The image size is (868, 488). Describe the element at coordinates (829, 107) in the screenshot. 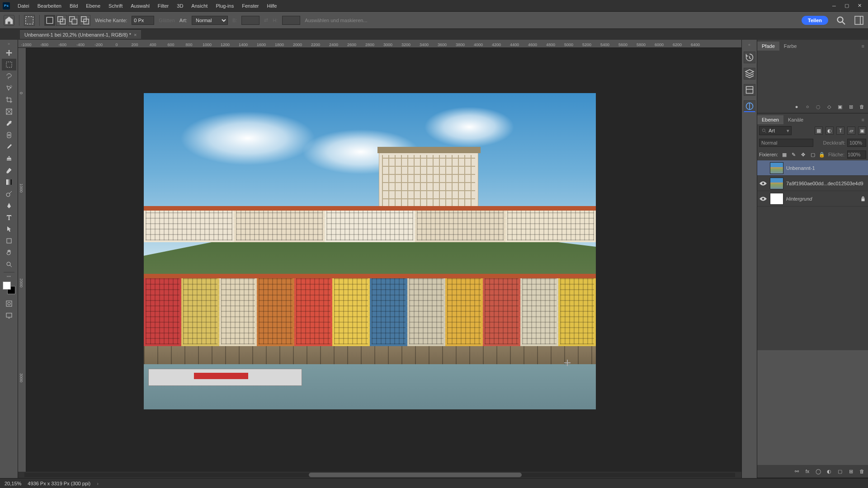

I see `make-work-path-icon: ◇` at that location.